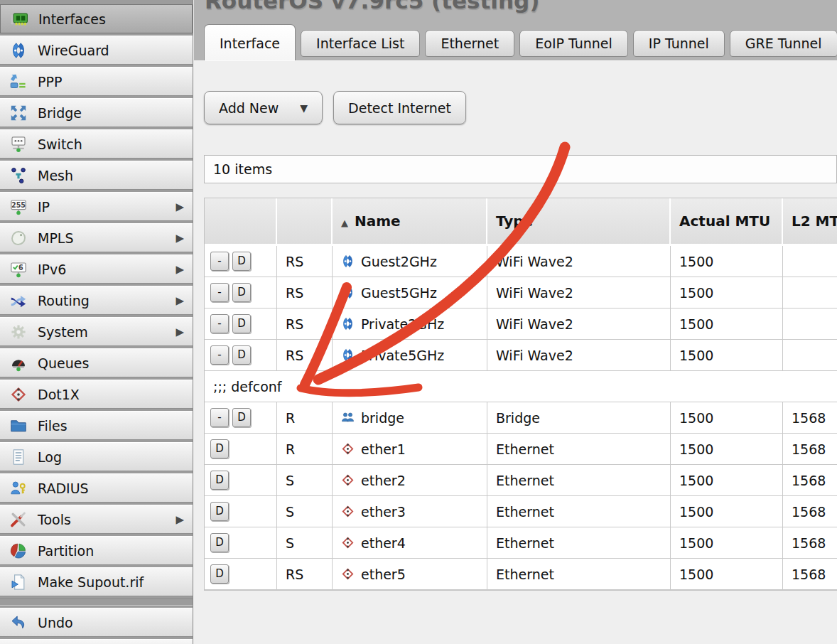  I want to click on interface-name: bridge, so click(382, 418).